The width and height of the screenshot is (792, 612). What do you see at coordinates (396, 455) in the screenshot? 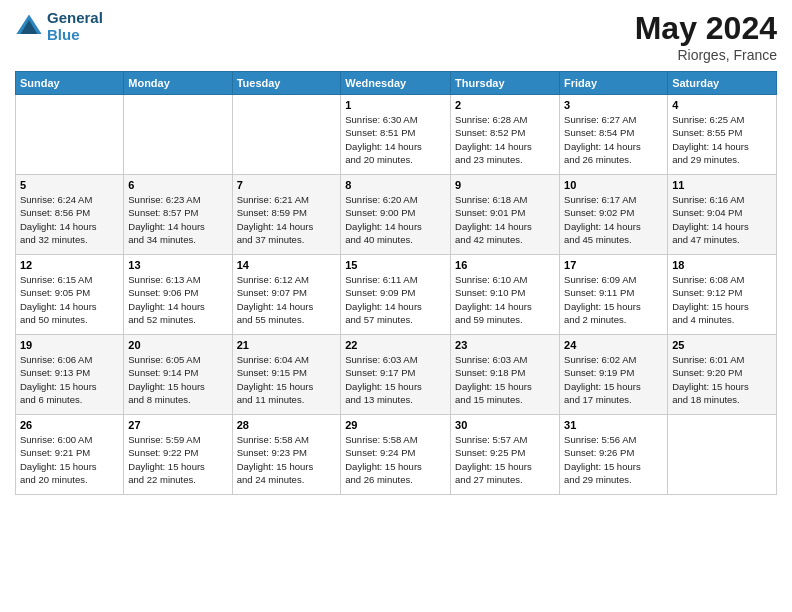
I see `calendar-cell: 29Sunrise: 5:58 AM Sunset: 9:24 PM Dayli…` at bounding box center [396, 455].